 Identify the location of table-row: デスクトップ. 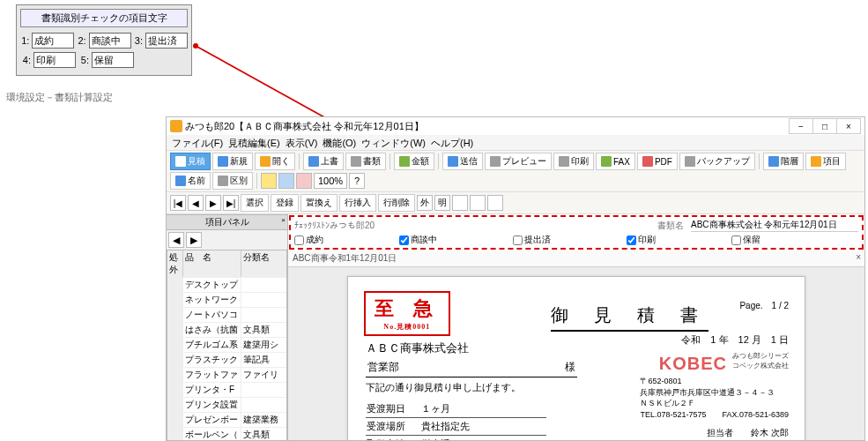
(227, 284).